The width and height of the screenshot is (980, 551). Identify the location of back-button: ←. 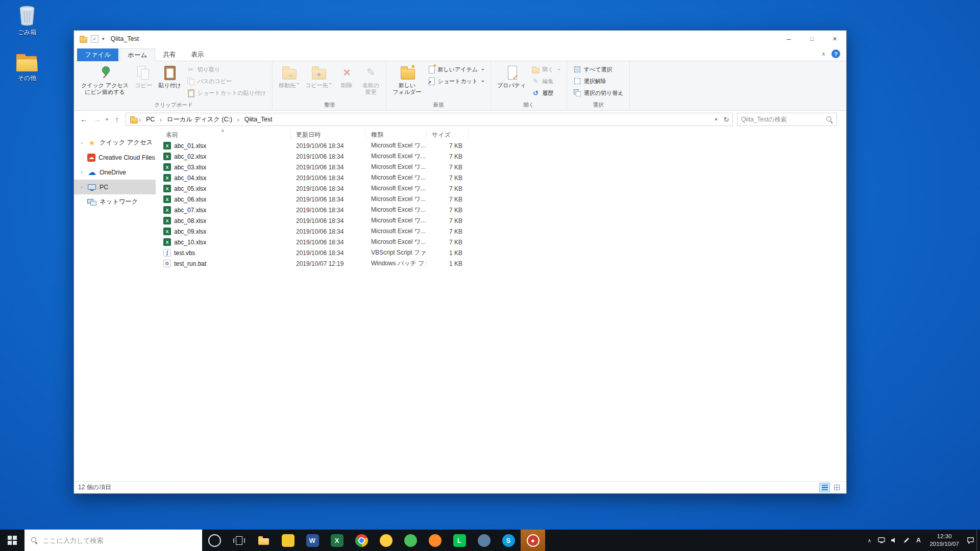
(84, 119).